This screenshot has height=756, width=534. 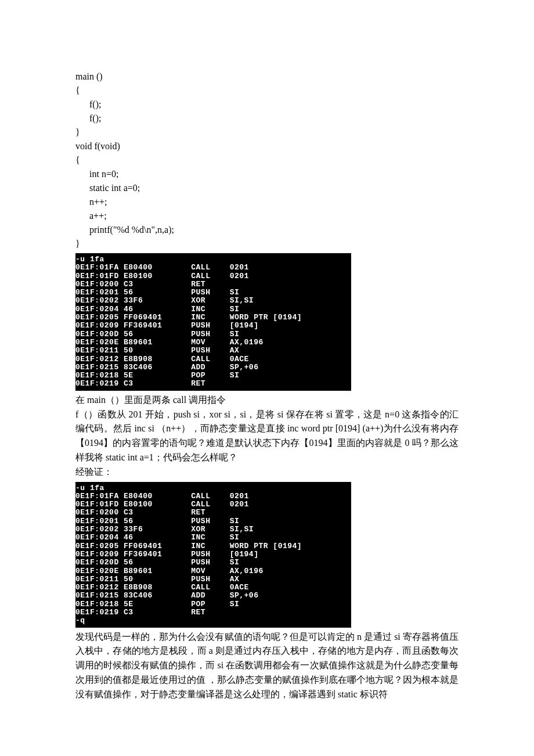 What do you see at coordinates (267, 401) in the screenshot?
I see `paragraph-1: 在 main（）里面是两条 call 调用指令` at bounding box center [267, 401].